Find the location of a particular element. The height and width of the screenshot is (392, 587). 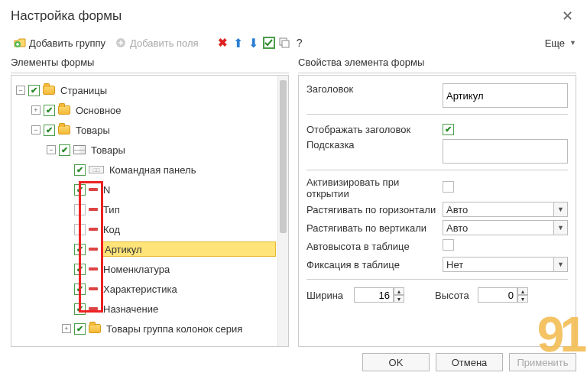

move-down-icon: ⬇ is located at coordinates (254, 43).